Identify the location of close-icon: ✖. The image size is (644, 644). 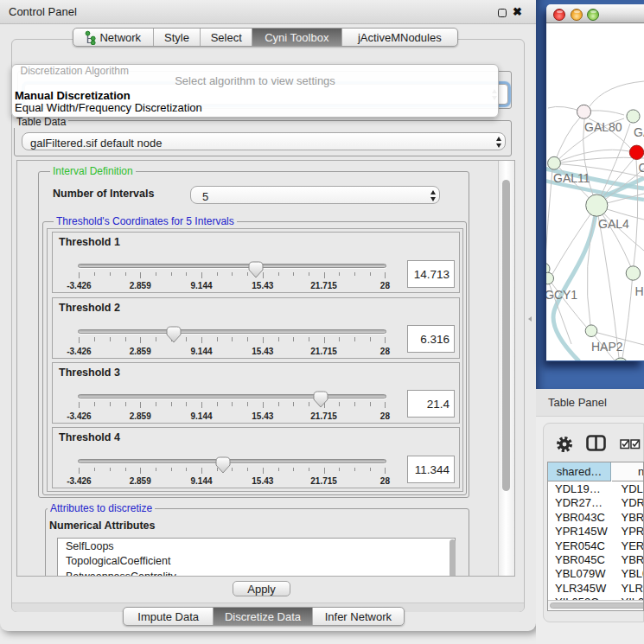
(517, 12).